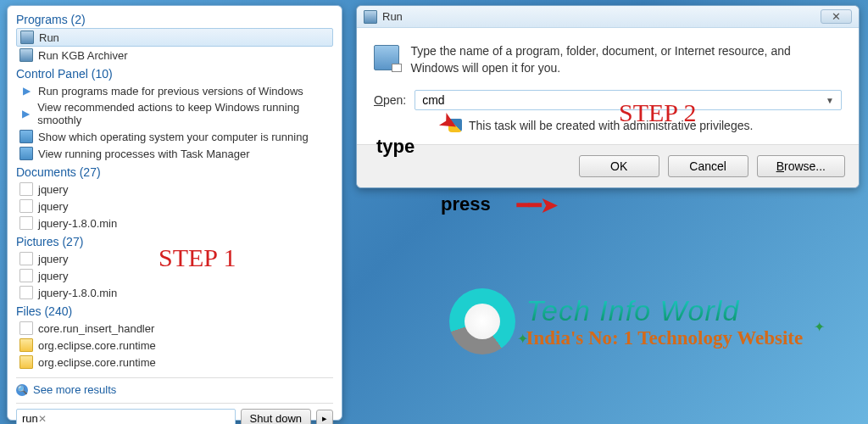 The image size is (868, 424). Describe the element at coordinates (75, 390) in the screenshot. I see `see-more-label: See more results` at that location.